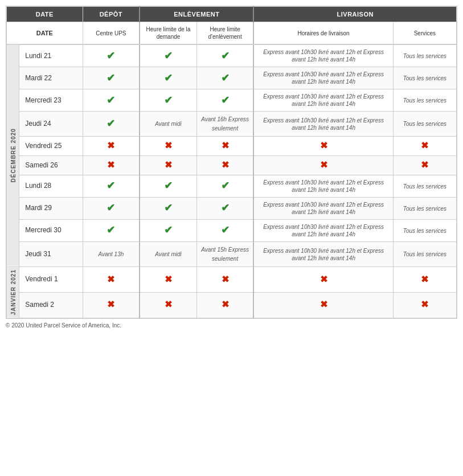  What do you see at coordinates (13, 155) in the screenshot?
I see `month-cell-december: DÉCEMBRE 2020` at bounding box center [13, 155].